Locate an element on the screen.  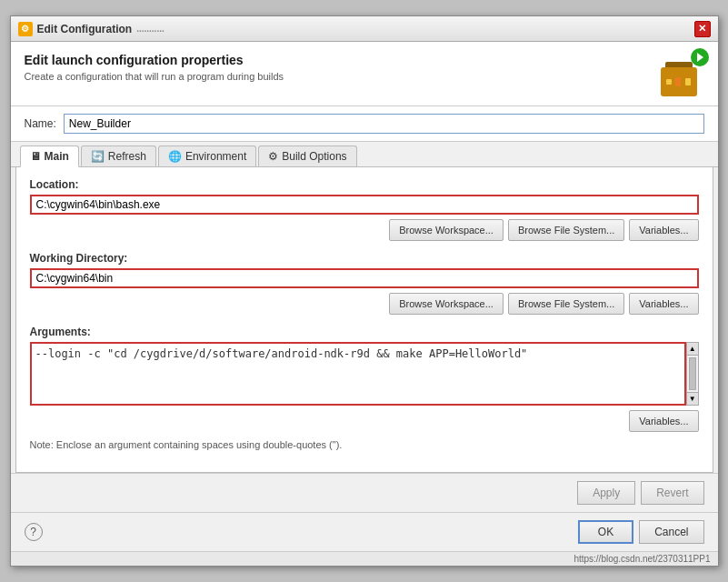
environment-tab-icon: 🌐 is located at coordinates (175, 156).